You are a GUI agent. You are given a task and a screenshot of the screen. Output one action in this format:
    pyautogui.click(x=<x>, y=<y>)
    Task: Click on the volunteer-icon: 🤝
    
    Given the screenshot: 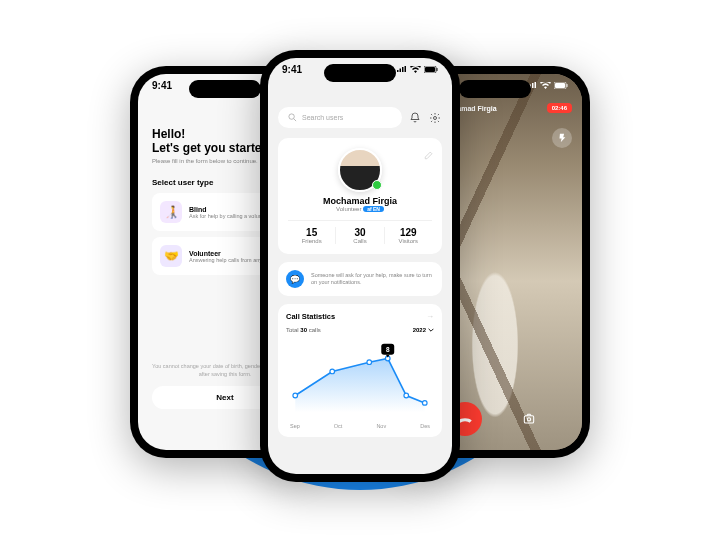 What is the action you would take?
    pyautogui.click(x=171, y=256)
    